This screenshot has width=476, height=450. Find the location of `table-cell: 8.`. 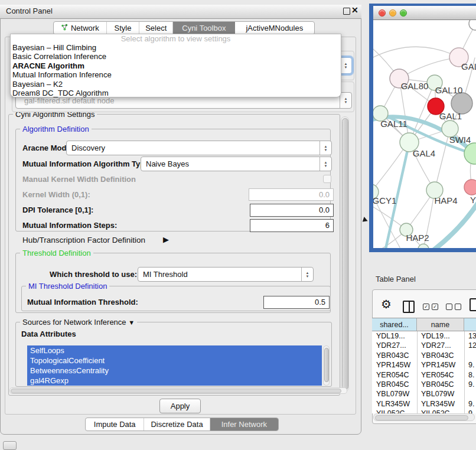

table-cell: 8. is located at coordinates (470, 375).